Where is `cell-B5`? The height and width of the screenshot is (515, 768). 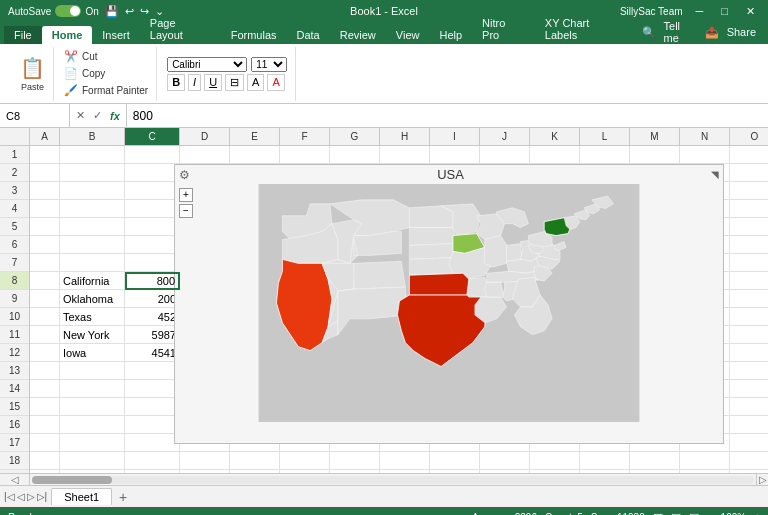 cell-B5 is located at coordinates (92, 227).